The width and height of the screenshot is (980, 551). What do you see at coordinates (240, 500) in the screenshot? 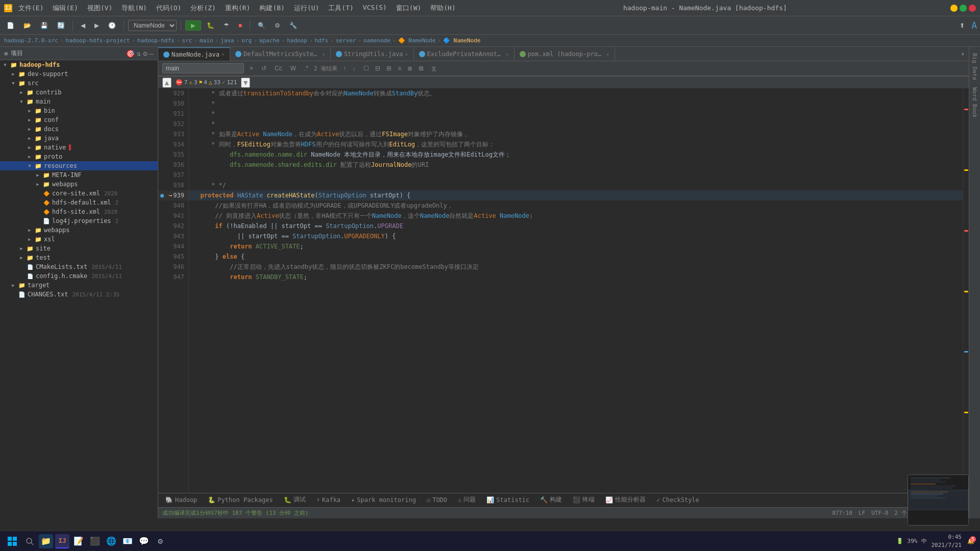
I see `bottom-tab-python: 🐍 Python Packages` at bounding box center [240, 500].